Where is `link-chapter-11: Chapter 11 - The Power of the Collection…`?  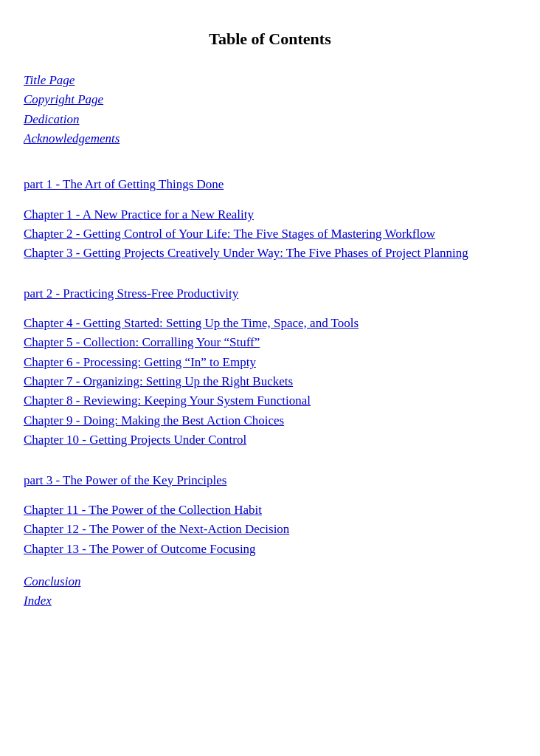
link-chapter-11: Chapter 11 - The Power of the Collection… is located at coordinates (270, 510).